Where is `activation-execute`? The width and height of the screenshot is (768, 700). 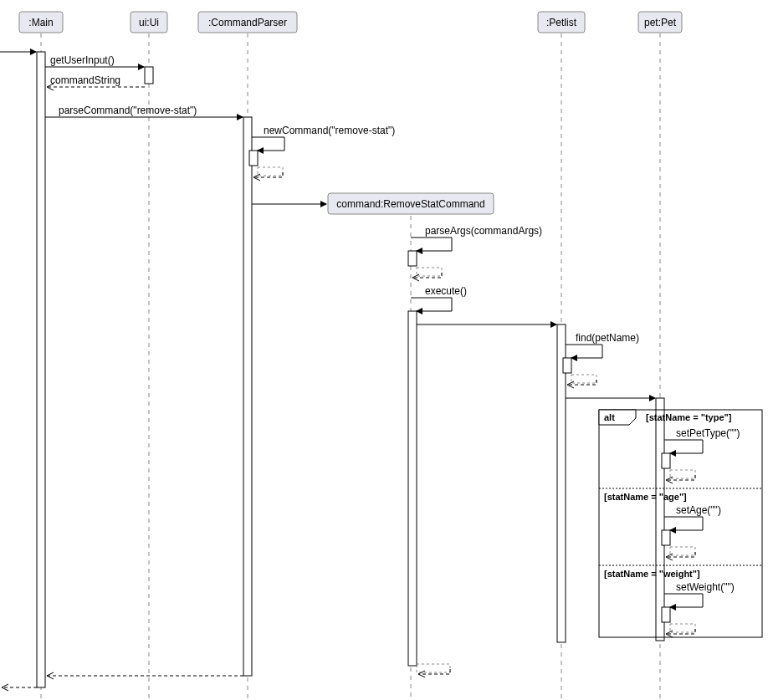
activation-execute is located at coordinates (412, 488).